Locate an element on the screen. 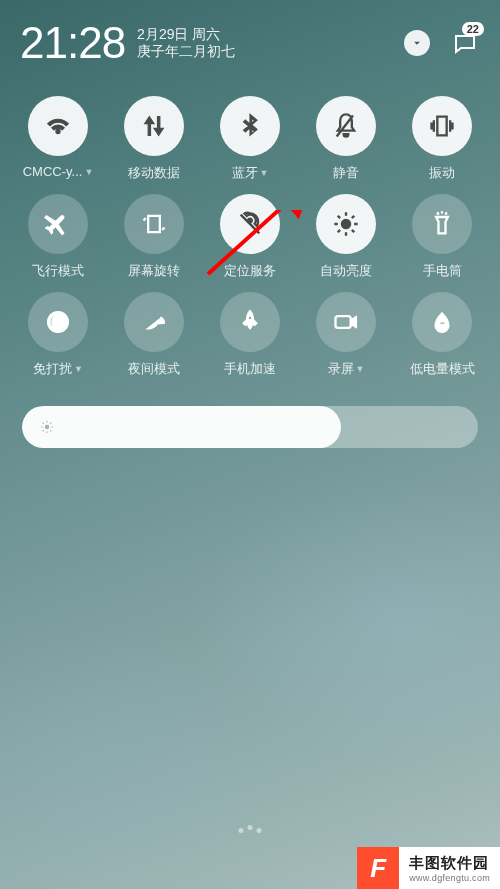 Image resolution: width=500 pixels, height=889 pixels. sun-icon is located at coordinates (47, 427).